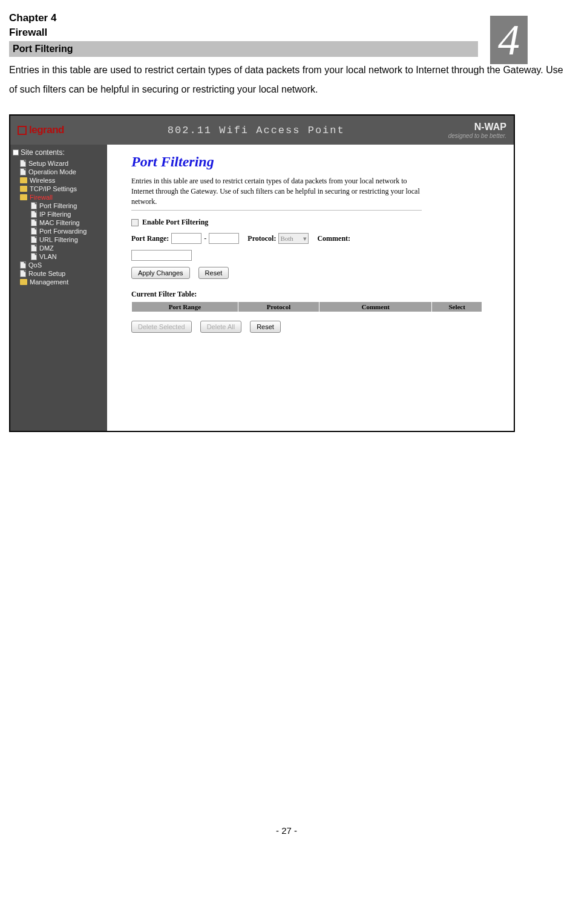  I want to click on sidebar-item-port-forwarding: Port Forwarding, so click(59, 231).